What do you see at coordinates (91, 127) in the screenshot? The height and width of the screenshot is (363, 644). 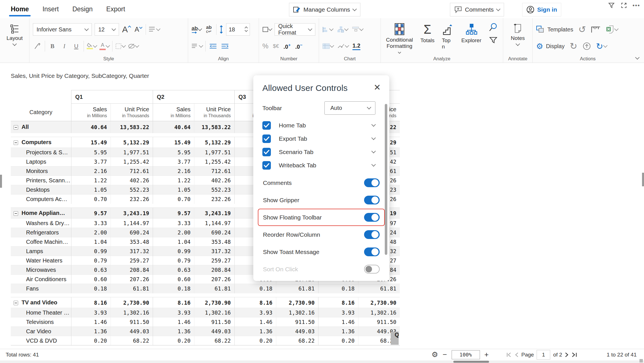 I see `cell-sales: 40.64` at bounding box center [91, 127].